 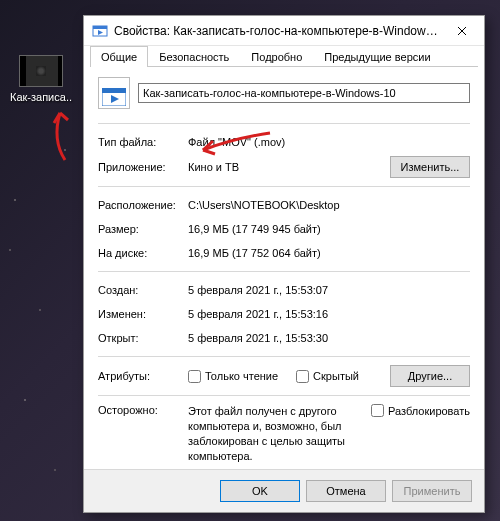 What do you see at coordinates (289, 167) in the screenshot?
I see `app-value: Кино и ТВ` at bounding box center [289, 167].